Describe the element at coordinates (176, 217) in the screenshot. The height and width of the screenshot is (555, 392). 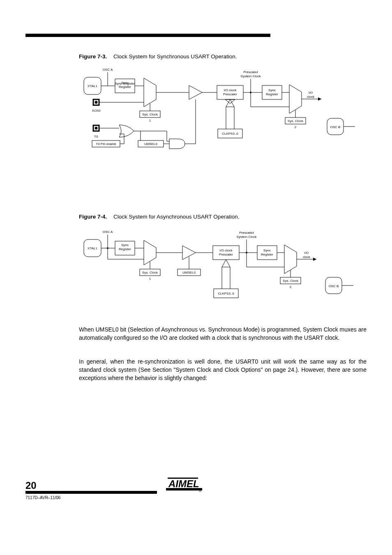
I see `fig2-title: Clock System for Asynchronous USART Oper…` at that location.